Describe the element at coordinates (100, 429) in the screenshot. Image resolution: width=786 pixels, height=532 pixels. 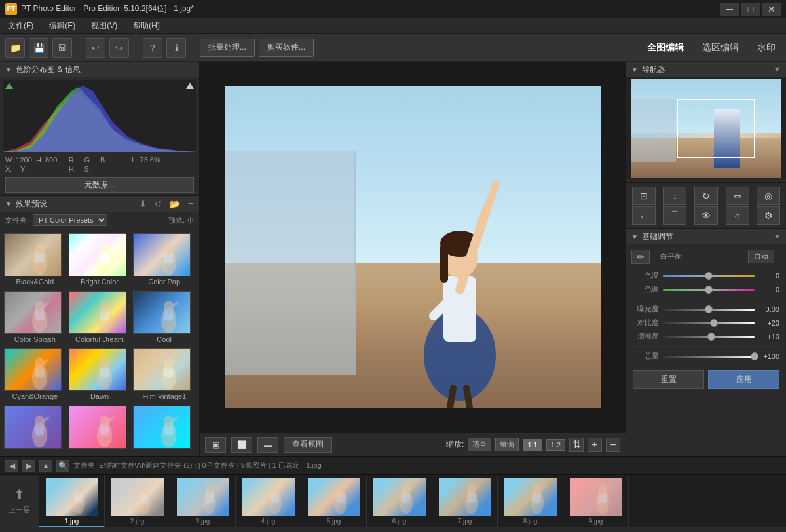
I see `preset-item-more2` at that location.